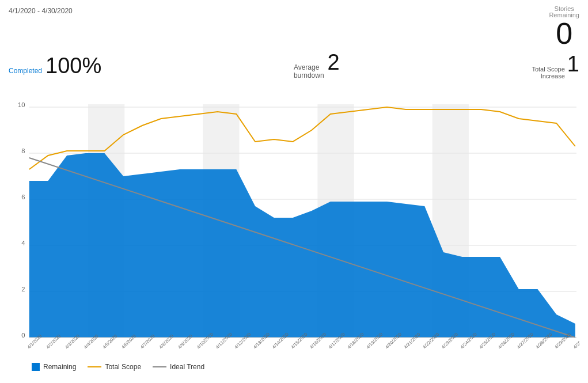 This screenshot has height=383, width=588. Describe the element at coordinates (309, 71) in the screenshot. I see `avg-burndown-label: Average burndown` at that location.